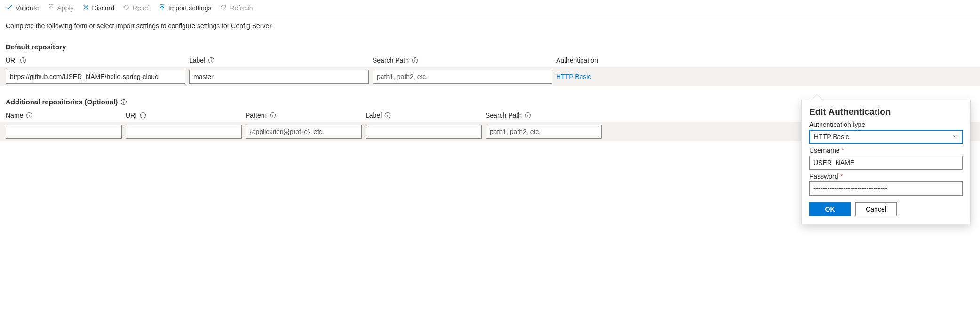 This screenshot has height=322, width=980. I want to click on reset-button: Reset, so click(136, 8).